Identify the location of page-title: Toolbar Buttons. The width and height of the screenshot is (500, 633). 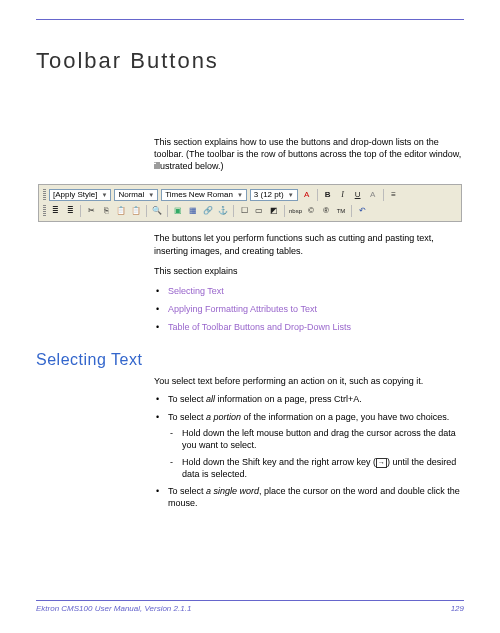
(250, 61).